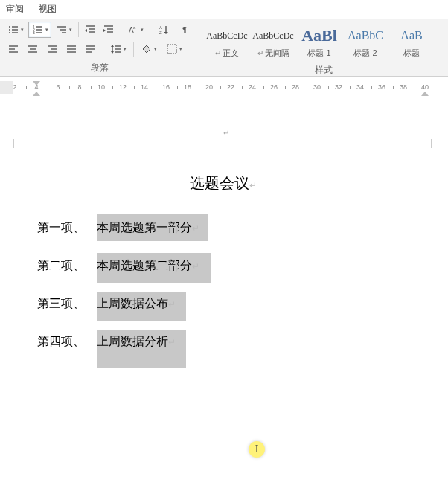 This screenshot has height=494, width=448. I want to click on justify-button, so click(71, 49).